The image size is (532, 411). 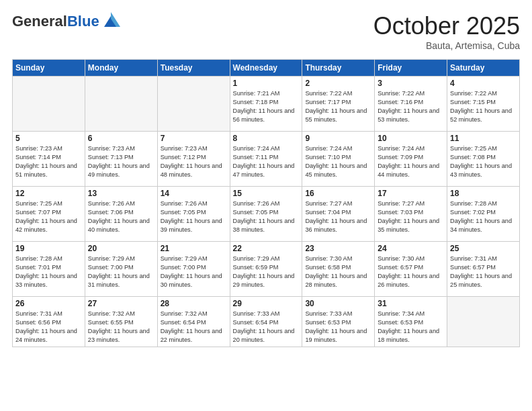 What do you see at coordinates (121, 217) in the screenshot?
I see `day-info: Sunrise: 7:26 AMSunset: 7:06 PMDaylight:…` at bounding box center [121, 217].